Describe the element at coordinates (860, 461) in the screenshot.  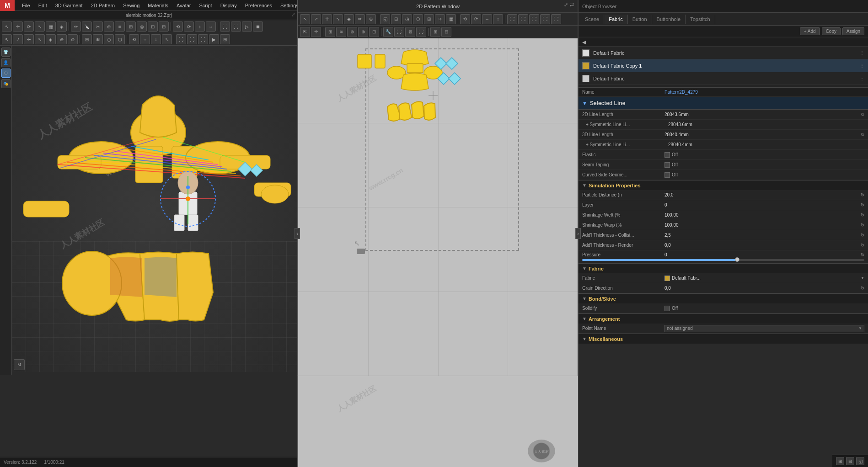
I see `bottom-btn-3: ◱` at that location.